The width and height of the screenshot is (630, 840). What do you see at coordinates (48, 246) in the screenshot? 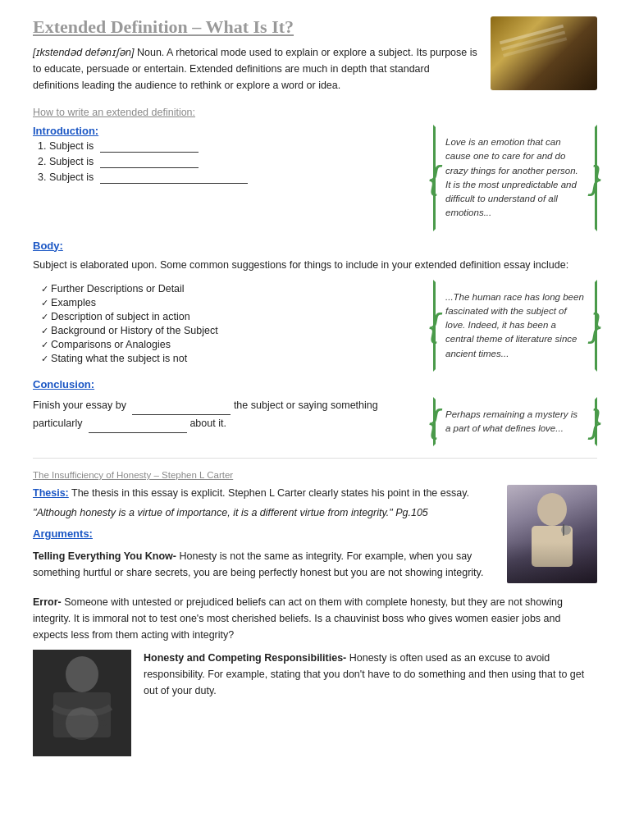
I see `body-label: Body:` at bounding box center [48, 246].